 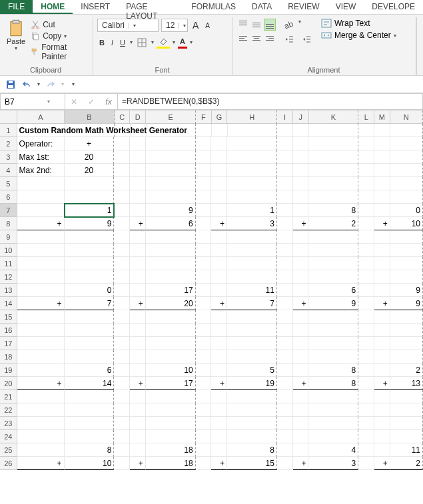 What do you see at coordinates (204, 330) in the screenshot?
I see `cell-F16` at bounding box center [204, 330].